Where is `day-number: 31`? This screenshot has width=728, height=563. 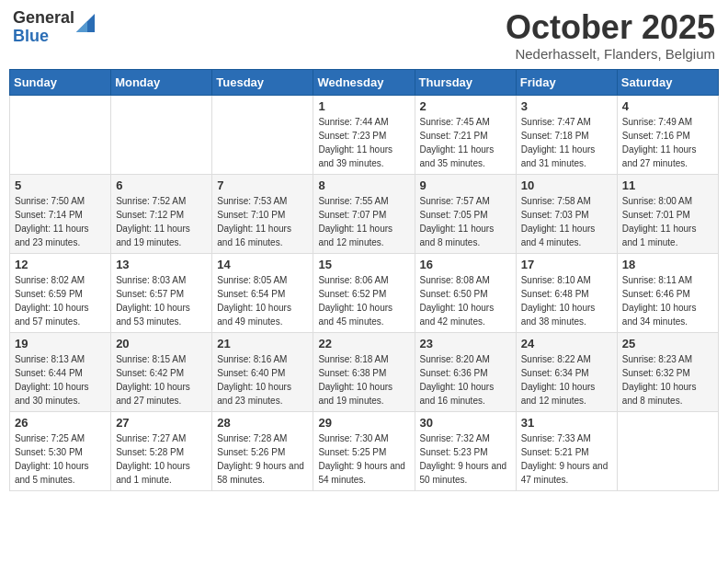
day-number: 31 is located at coordinates (566, 423).